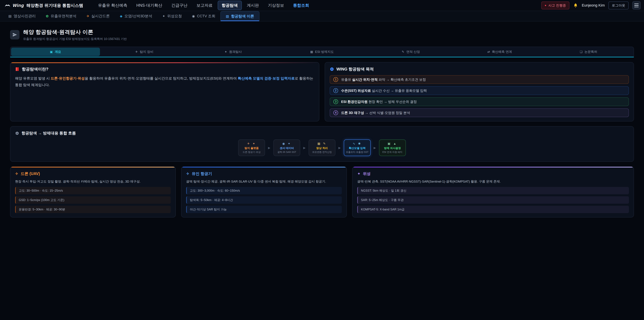 This screenshot has width=644, height=320. What do you see at coordinates (488, 52) in the screenshot?
I see `link-icon: ⇄` at bounding box center [488, 52].